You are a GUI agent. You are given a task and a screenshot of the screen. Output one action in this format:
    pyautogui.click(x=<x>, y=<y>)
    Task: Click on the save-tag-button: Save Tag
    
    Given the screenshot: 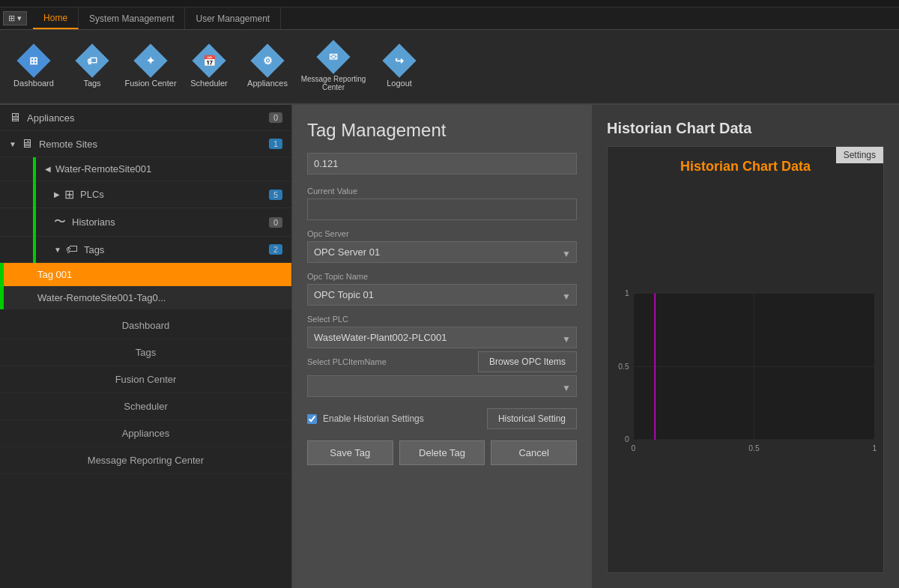 What is the action you would take?
    pyautogui.click(x=351, y=452)
    